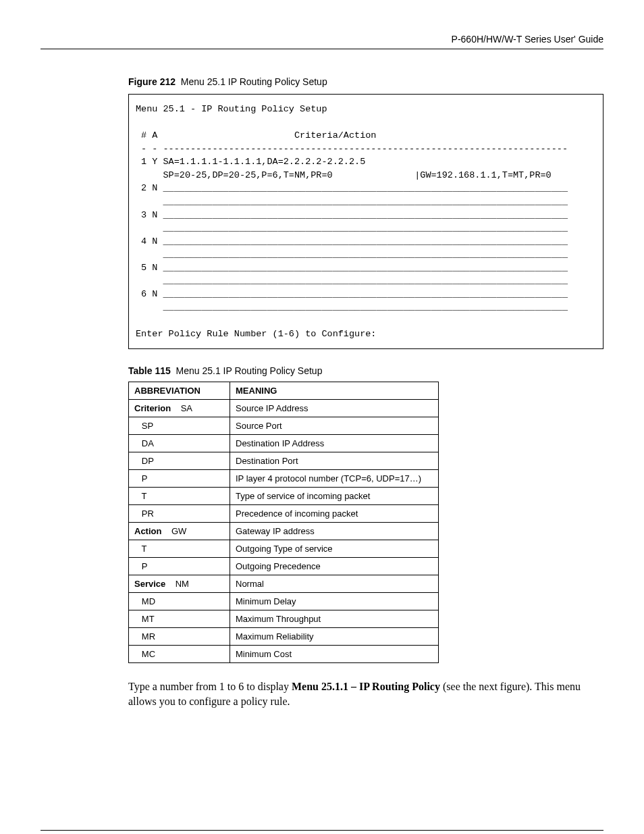 This screenshot has width=644, height=834. Describe the element at coordinates (352, 307) in the screenshot. I see `code-underline-6b: ________________________________________…` at that location.